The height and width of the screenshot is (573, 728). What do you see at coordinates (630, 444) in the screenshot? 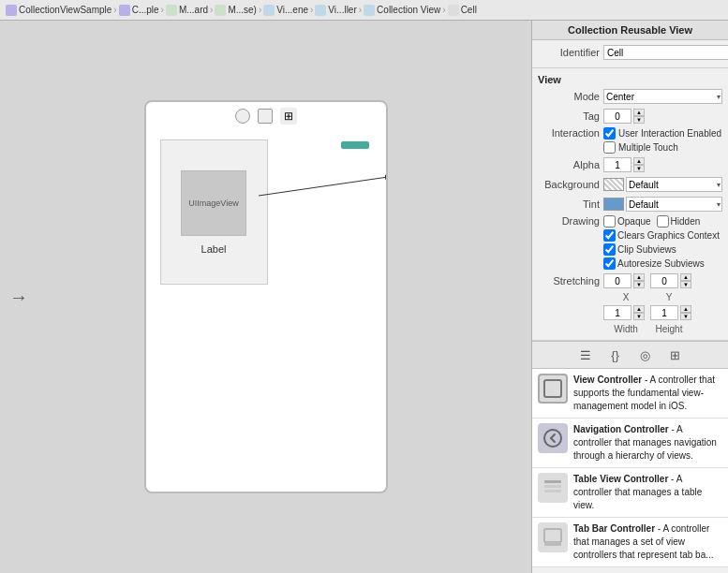
I see `list-item: Navigation Controller - A controller tha…` at bounding box center [630, 444].